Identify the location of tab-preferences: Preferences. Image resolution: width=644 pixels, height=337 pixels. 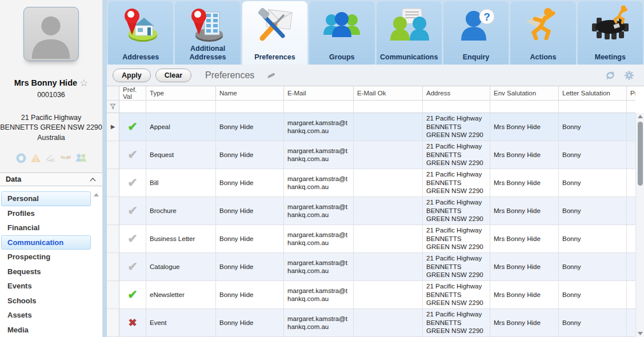
(275, 33).